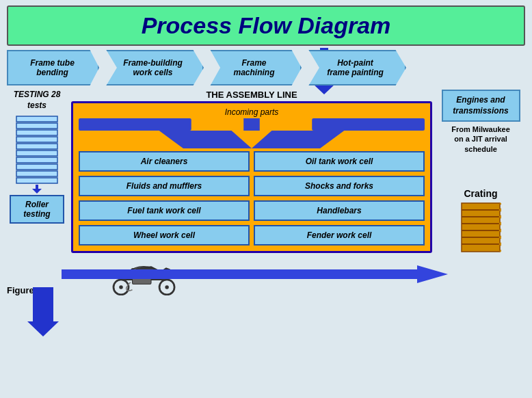 This screenshot has height=398, width=532. I want to click on work-cell-handlebars: Handlebars, so click(339, 211).